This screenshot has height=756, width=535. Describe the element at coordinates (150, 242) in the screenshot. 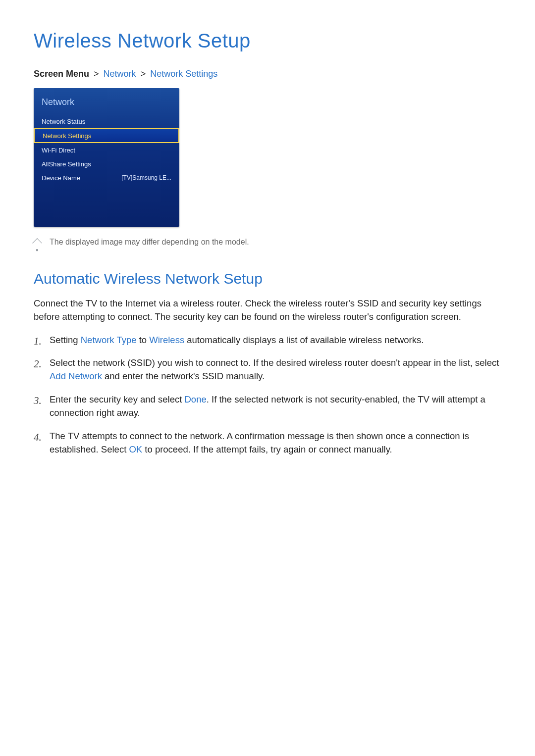

I see `note-text: The displayed image may differ depending…` at that location.